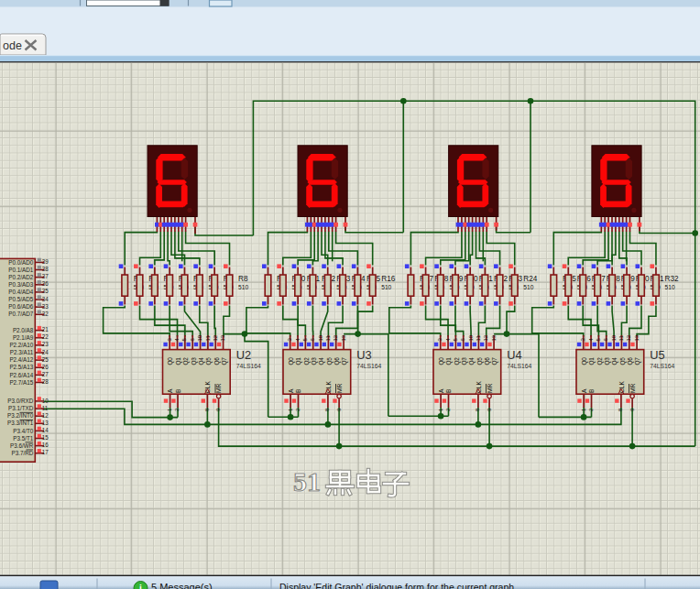 Image resolution: width=700 pixels, height=589 pixels. What do you see at coordinates (20, 401) in the screenshot?
I see `svg-text: P3.0/RXD` at bounding box center [20, 401].